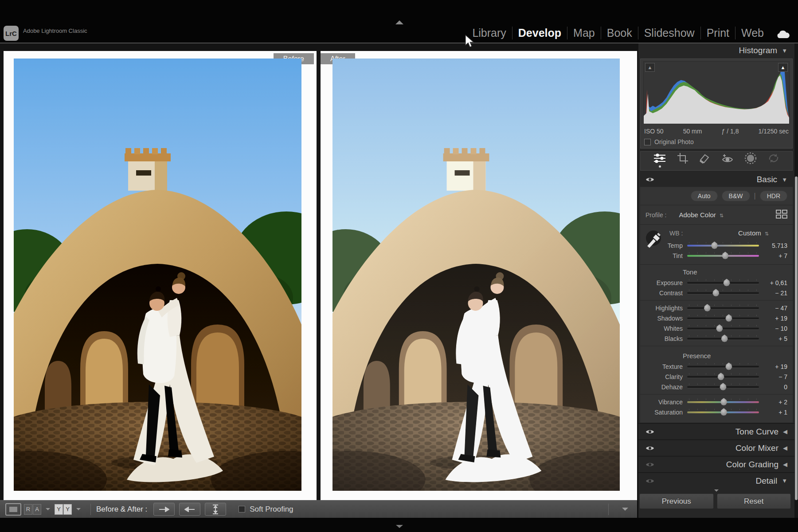 The height and width of the screenshot is (532, 798). What do you see at coordinates (48, 509) in the screenshot?
I see `compare-view-caret-icon` at bounding box center [48, 509].